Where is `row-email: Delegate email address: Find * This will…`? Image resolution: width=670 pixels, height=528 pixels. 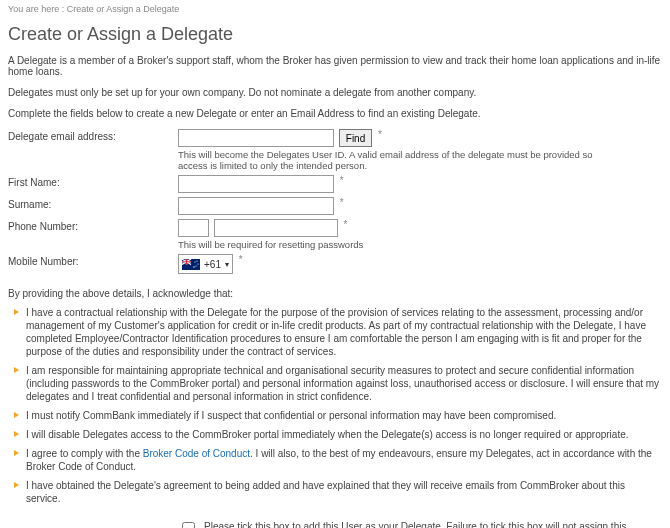
row-email: Delegate email address: Find * This will… is located at coordinates (335, 150).